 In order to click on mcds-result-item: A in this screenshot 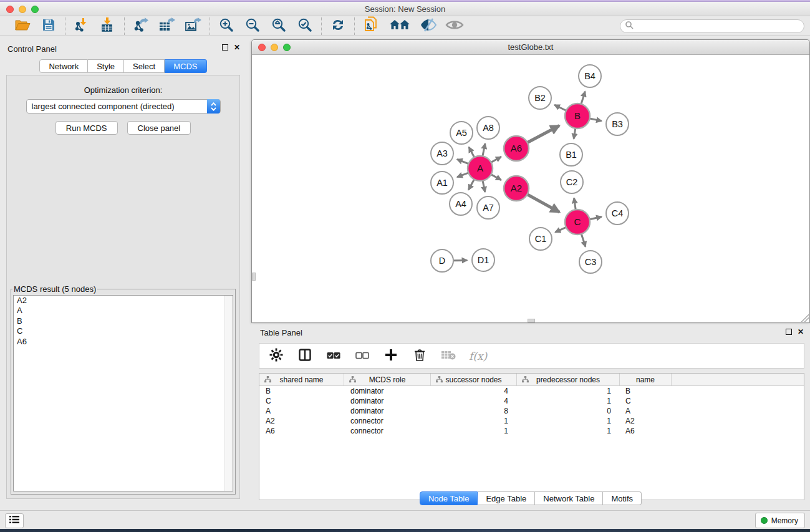, I will do `click(123, 311)`.